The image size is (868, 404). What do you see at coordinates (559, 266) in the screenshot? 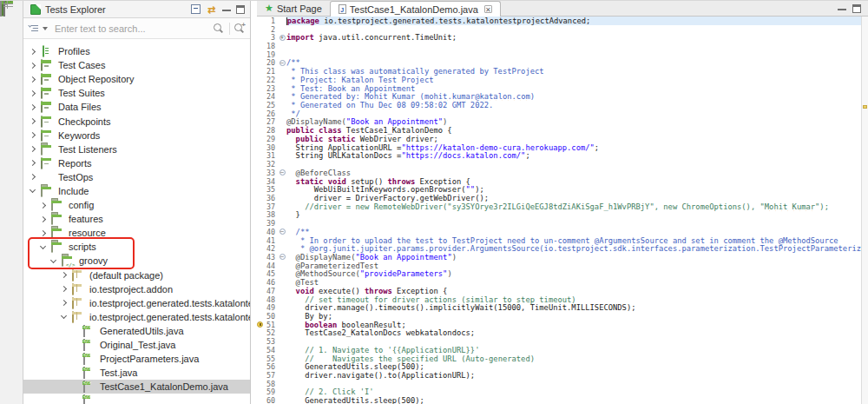
I see `code-line: 44 @ParameterizedTest` at bounding box center [559, 266].